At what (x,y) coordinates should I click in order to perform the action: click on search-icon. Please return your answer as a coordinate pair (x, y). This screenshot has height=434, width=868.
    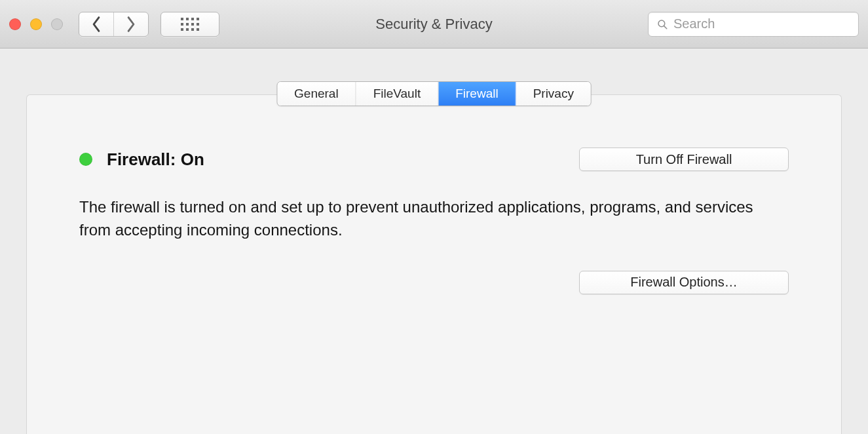
    Looking at the image, I should click on (662, 24).